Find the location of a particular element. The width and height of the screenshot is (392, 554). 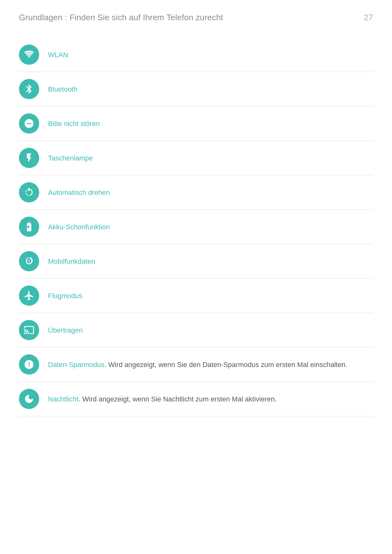

settings-item-ubertragen: Übertragen is located at coordinates (196, 330).